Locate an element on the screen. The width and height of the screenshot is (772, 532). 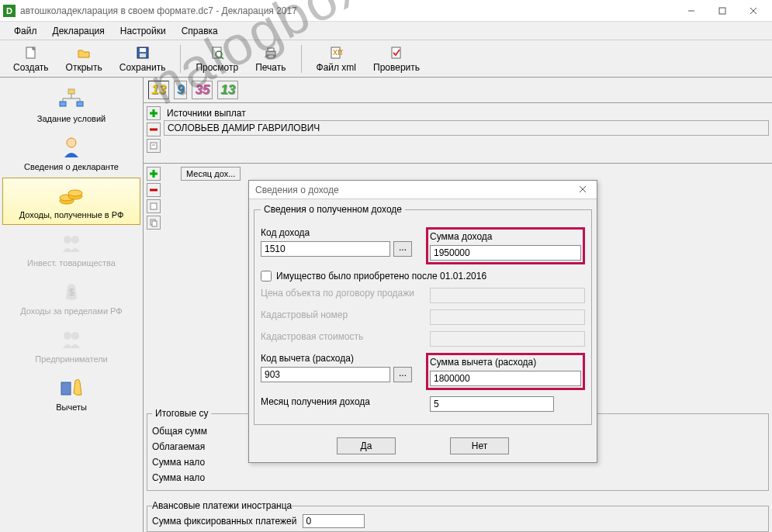
sidebar-item-income-rf: Доходы, полученные в РФ is located at coordinates (71, 202).